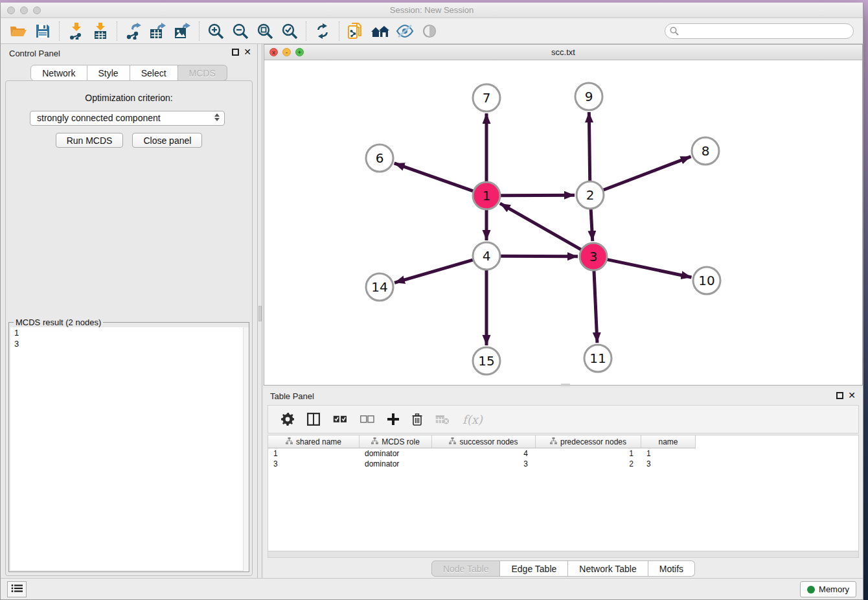 The image size is (868, 600). What do you see at coordinates (167, 140) in the screenshot?
I see `close-panel-button: Close panel` at bounding box center [167, 140].